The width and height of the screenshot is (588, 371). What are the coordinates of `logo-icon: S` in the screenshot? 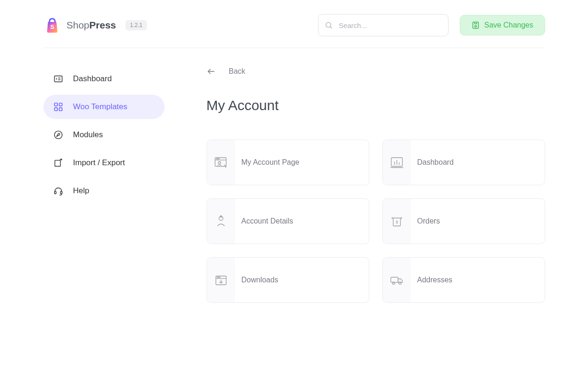 It's located at (52, 25).